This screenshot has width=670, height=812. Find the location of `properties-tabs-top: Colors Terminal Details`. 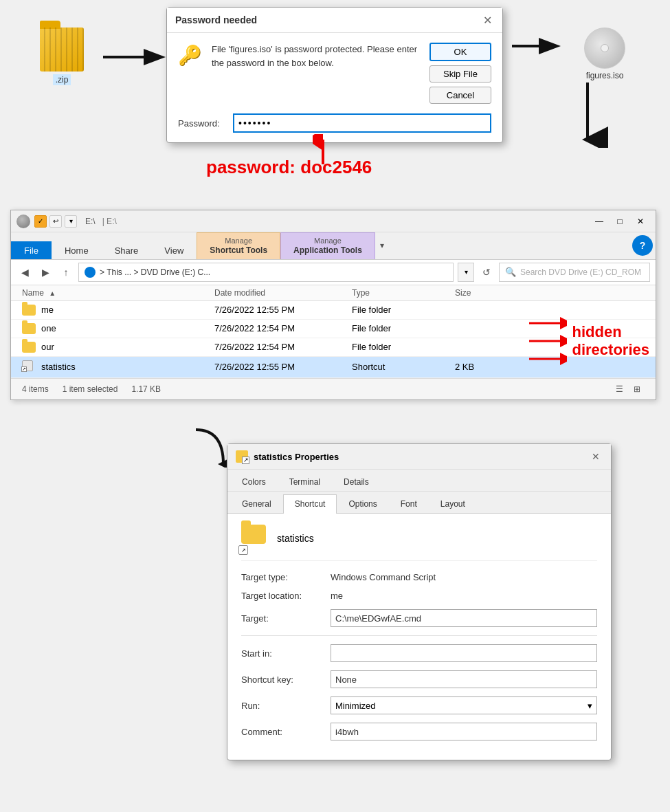

properties-tabs-top: Colors Terminal Details is located at coordinates (419, 481).